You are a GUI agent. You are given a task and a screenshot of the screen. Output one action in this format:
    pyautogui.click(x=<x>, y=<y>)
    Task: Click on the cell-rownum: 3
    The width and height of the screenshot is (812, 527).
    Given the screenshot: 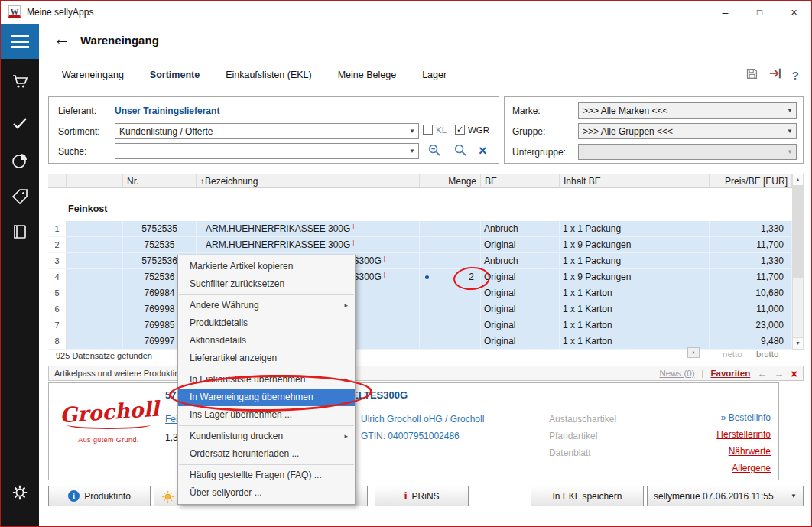 What is the action you would take?
    pyautogui.click(x=57, y=262)
    